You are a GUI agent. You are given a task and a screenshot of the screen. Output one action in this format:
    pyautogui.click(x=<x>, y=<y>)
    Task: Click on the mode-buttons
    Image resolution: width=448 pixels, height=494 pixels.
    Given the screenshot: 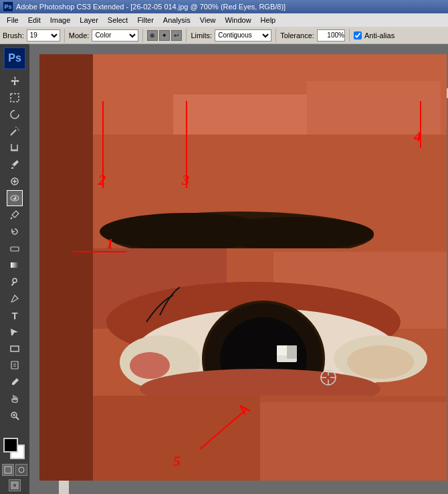 What is the action you would take?
    pyautogui.click(x=15, y=470)
    